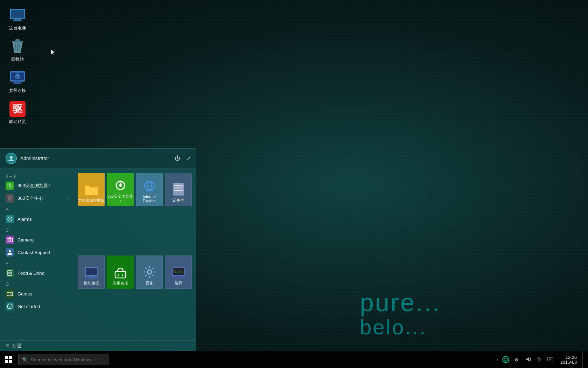 Image resolution: width=588 pixels, height=368 pixels. What do you see at coordinates (98, 346) in the screenshot?
I see `start-menu-footer: ≡ 后退` at bounding box center [98, 346].